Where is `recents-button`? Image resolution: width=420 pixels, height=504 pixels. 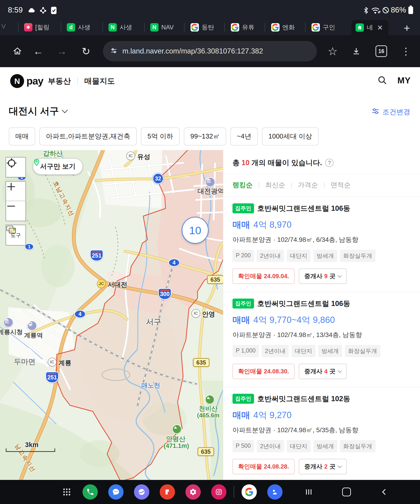
recents-button is located at coordinates (309, 492).